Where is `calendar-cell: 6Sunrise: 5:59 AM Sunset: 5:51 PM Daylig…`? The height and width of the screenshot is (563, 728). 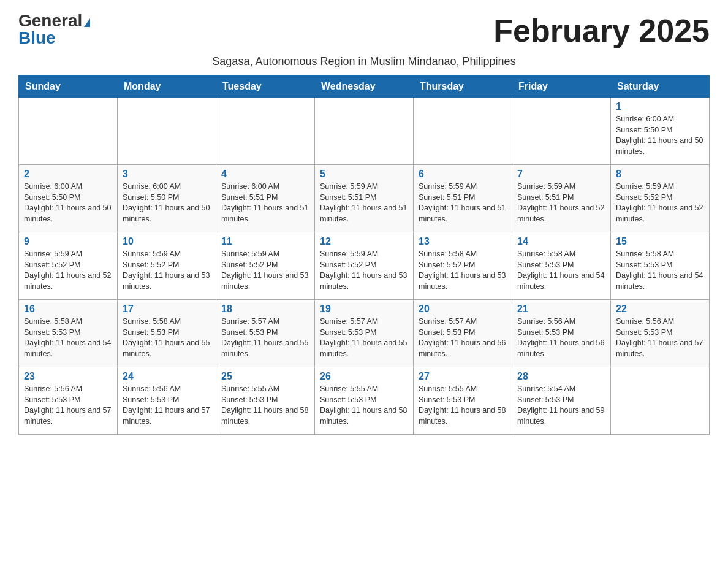 calendar-cell: 6Sunrise: 5:59 AM Sunset: 5:51 PM Daylig… is located at coordinates (463, 199).